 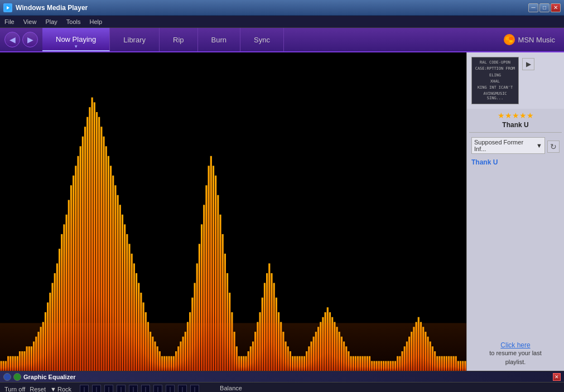 I want to click on eq-band-62: 62, so click(x=97, y=388).